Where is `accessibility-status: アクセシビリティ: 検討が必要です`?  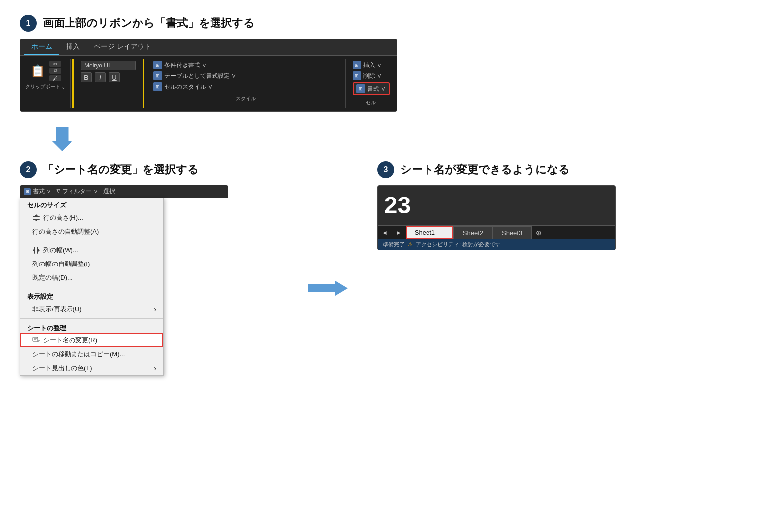
accessibility-status: アクセシビリティ: 検討が必要です is located at coordinates (458, 244).